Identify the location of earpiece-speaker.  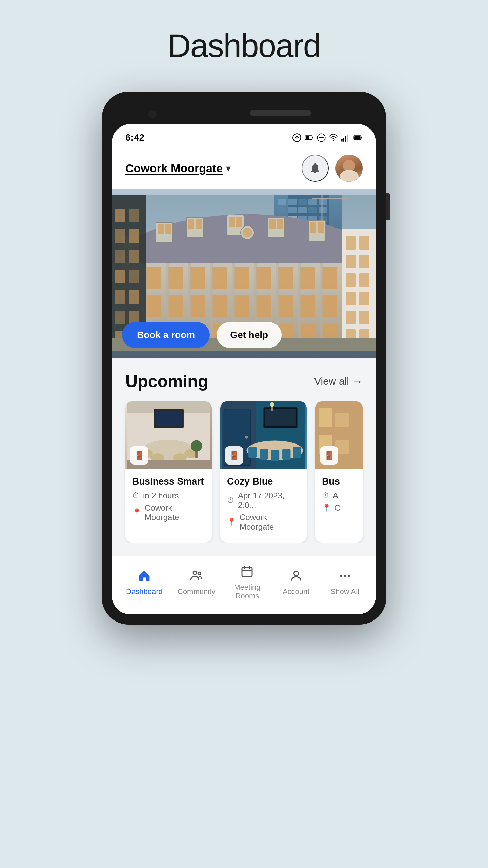
(281, 113).